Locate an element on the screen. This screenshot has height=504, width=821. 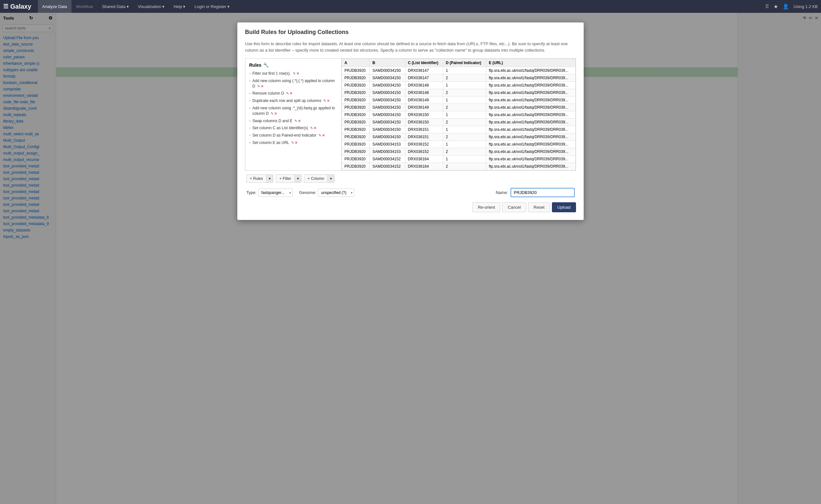
upload-button: Upload is located at coordinates (564, 207).